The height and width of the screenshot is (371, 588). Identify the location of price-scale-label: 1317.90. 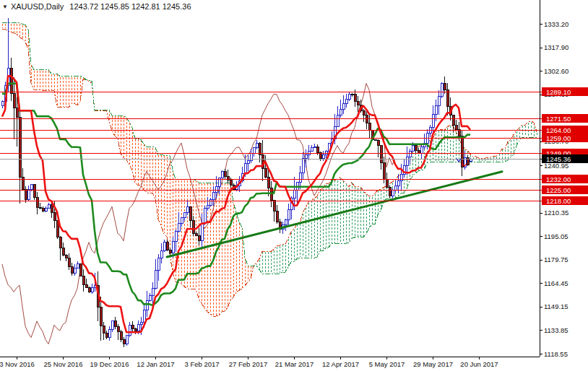
(556, 48).